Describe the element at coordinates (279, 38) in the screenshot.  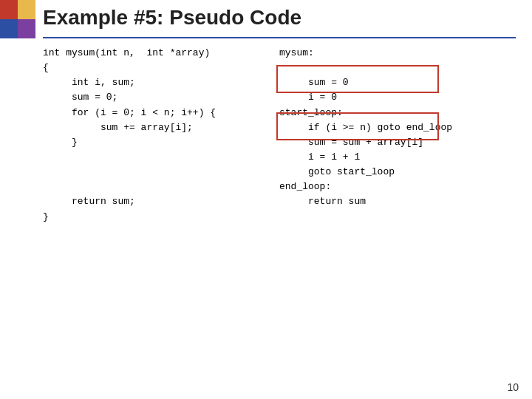
I see `title-underline` at that location.